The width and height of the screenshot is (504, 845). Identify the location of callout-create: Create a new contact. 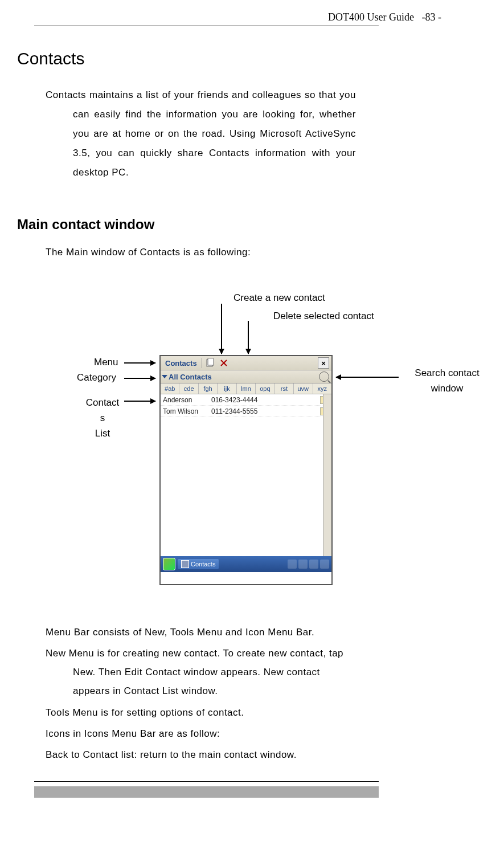
(279, 298).